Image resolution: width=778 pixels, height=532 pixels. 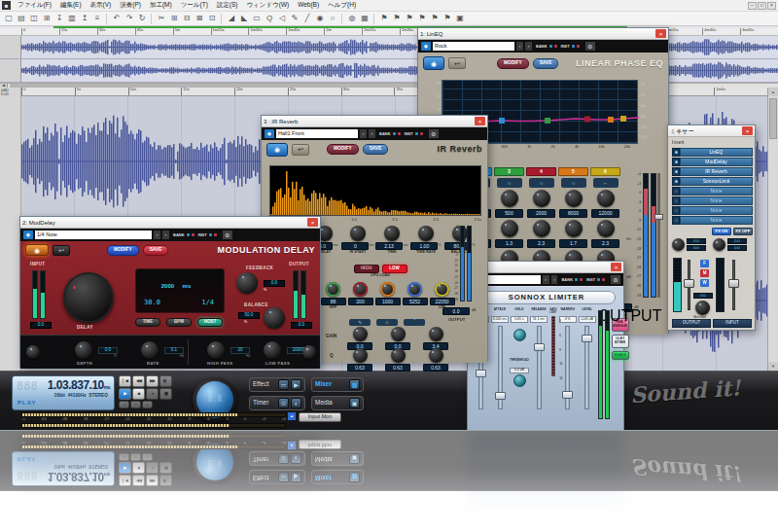 I want to click on eq-freq-knob, so click(x=387, y=290).